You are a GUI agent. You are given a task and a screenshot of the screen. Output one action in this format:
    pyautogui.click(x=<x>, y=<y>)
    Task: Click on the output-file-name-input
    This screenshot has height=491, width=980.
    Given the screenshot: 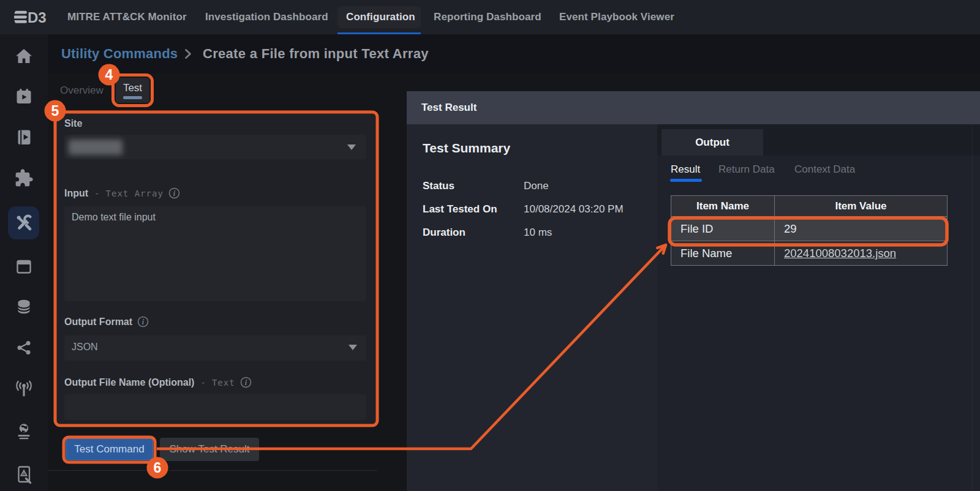 What is the action you would take?
    pyautogui.click(x=216, y=407)
    